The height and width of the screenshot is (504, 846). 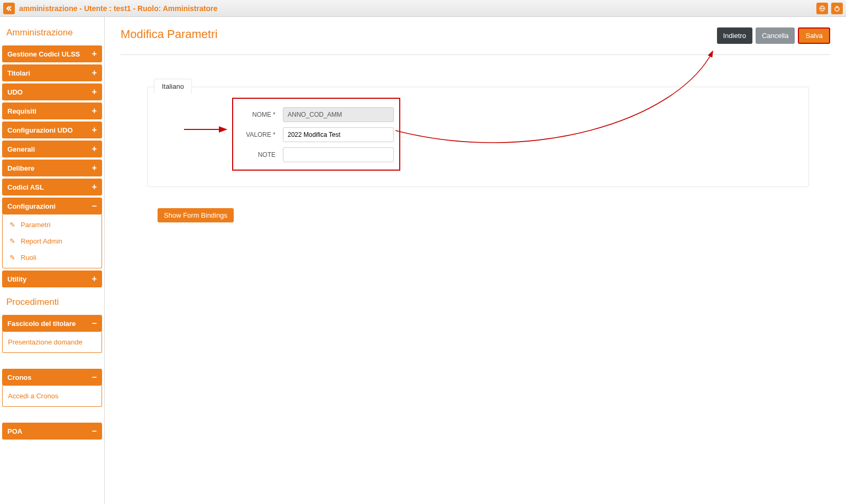 What do you see at coordinates (822, 8) in the screenshot?
I see `globe-icon` at bounding box center [822, 8].